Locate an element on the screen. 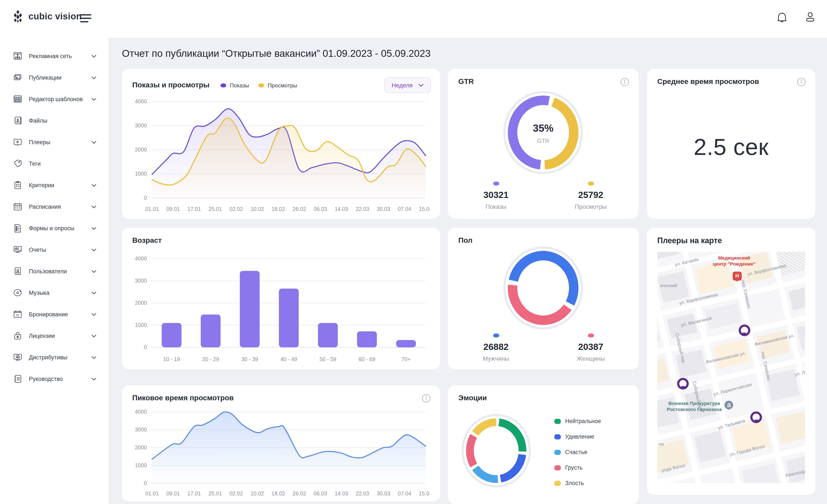  sidebar-item-schedule: Расписания is located at coordinates (54, 207).